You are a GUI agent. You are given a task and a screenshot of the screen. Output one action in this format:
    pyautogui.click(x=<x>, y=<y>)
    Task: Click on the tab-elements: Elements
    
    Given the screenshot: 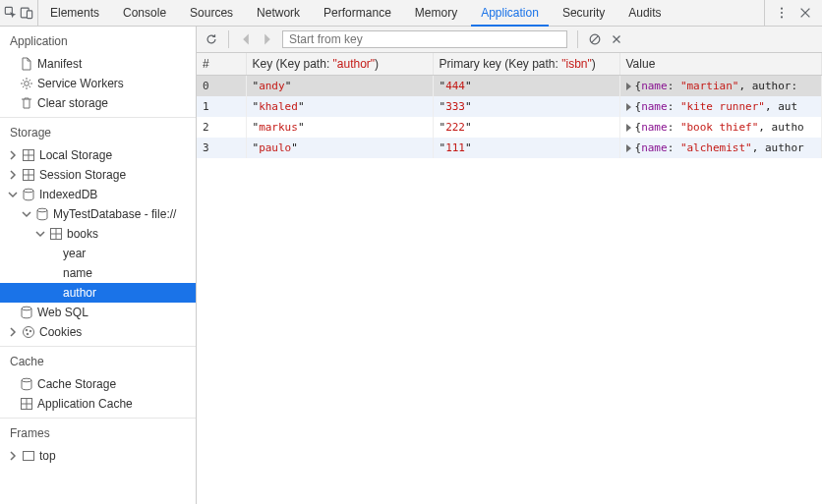 What is the action you would take?
    pyautogui.click(x=75, y=13)
    